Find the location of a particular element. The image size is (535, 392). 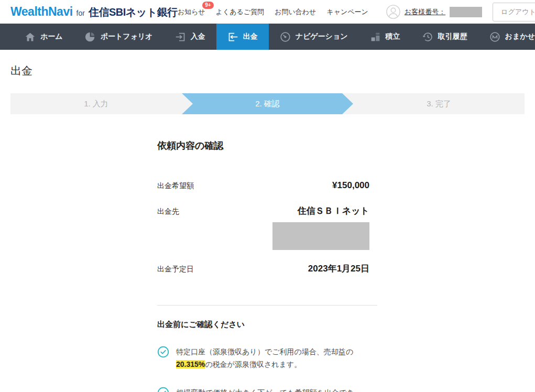

notice-heading: 出金前にご確認ください is located at coordinates (267, 325).